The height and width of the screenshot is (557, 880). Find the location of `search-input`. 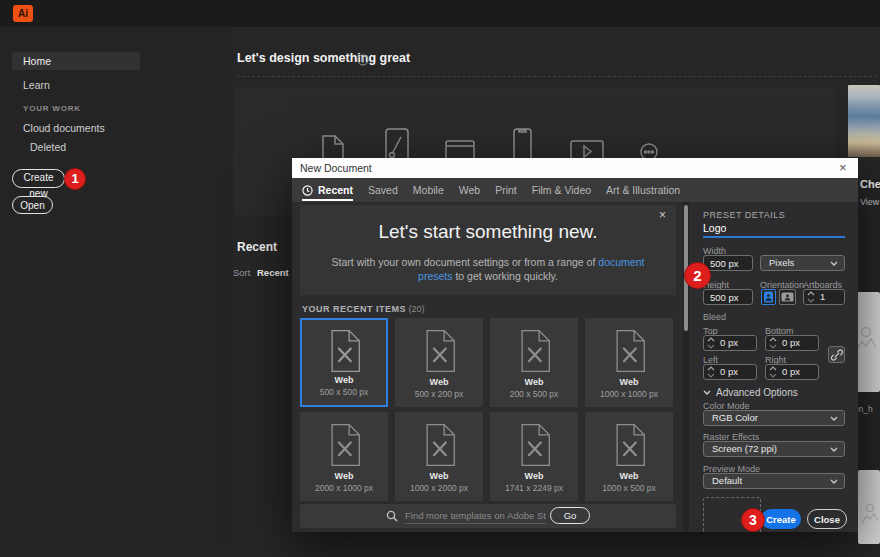

search-input is located at coordinates (476, 516).